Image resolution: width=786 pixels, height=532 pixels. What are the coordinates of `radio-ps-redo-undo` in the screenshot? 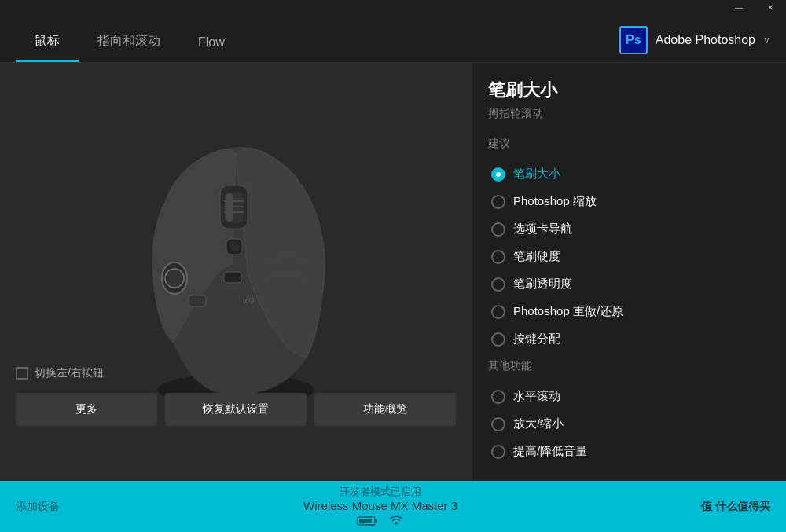 It's located at (498, 312).